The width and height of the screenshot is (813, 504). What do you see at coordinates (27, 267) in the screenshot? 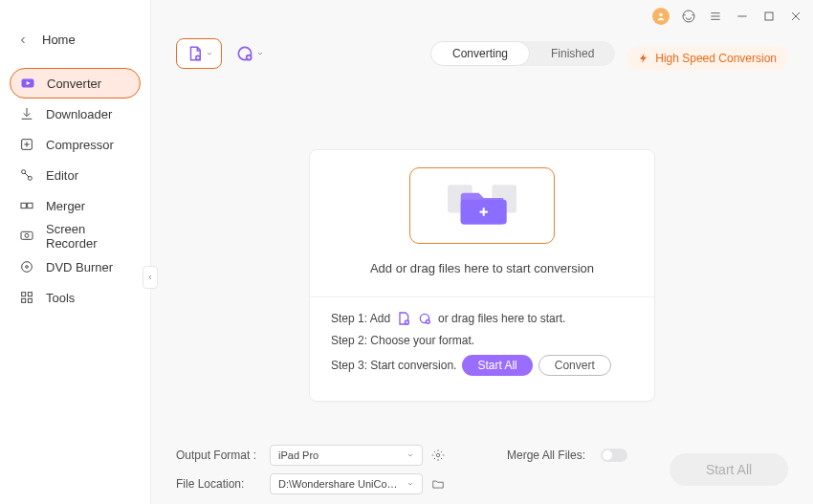
I see `dvd-icon` at bounding box center [27, 267].